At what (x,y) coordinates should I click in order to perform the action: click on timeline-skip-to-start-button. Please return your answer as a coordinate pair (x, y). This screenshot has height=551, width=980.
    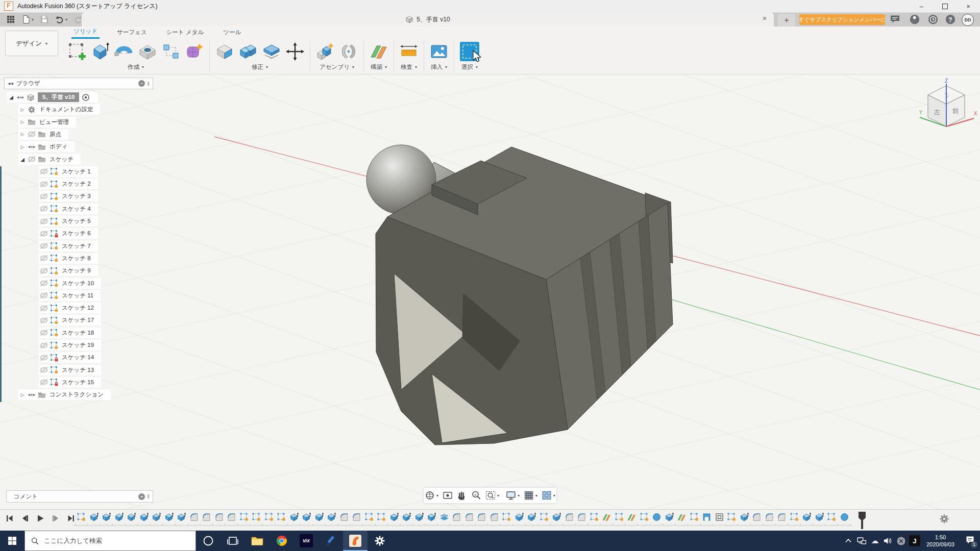
    Looking at the image, I should click on (10, 518).